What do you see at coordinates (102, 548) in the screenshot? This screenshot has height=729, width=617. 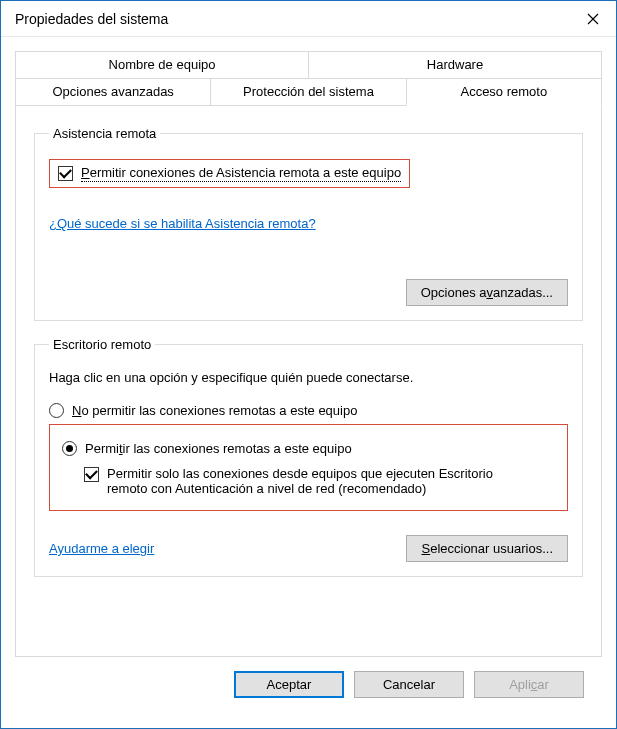 I see `remote-desktop-help-link: Ayudarme a elegir` at bounding box center [102, 548].